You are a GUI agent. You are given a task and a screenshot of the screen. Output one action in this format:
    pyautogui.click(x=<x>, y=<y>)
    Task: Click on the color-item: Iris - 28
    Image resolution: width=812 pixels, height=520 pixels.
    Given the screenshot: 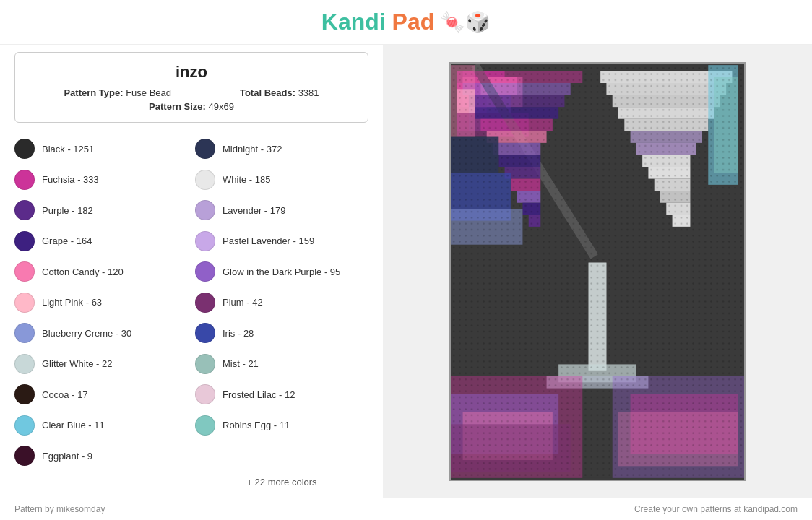 What is the action you would take?
    pyautogui.click(x=282, y=334)
    